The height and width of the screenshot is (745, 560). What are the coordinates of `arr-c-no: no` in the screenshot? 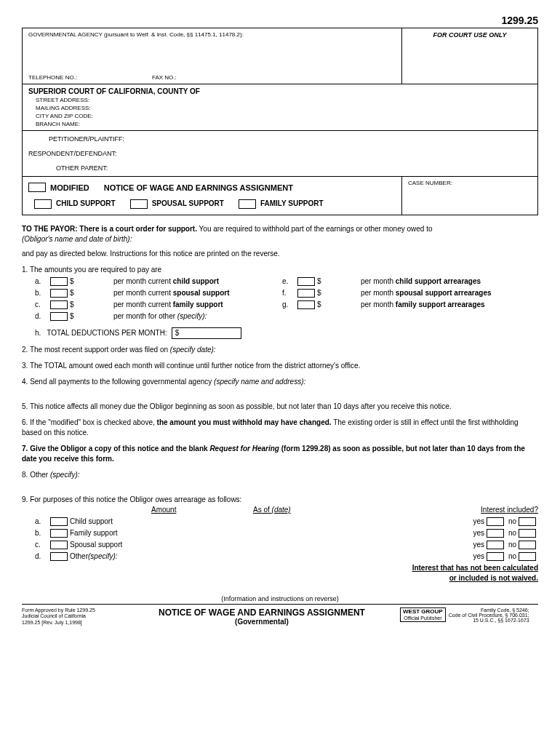 It's located at (512, 544).